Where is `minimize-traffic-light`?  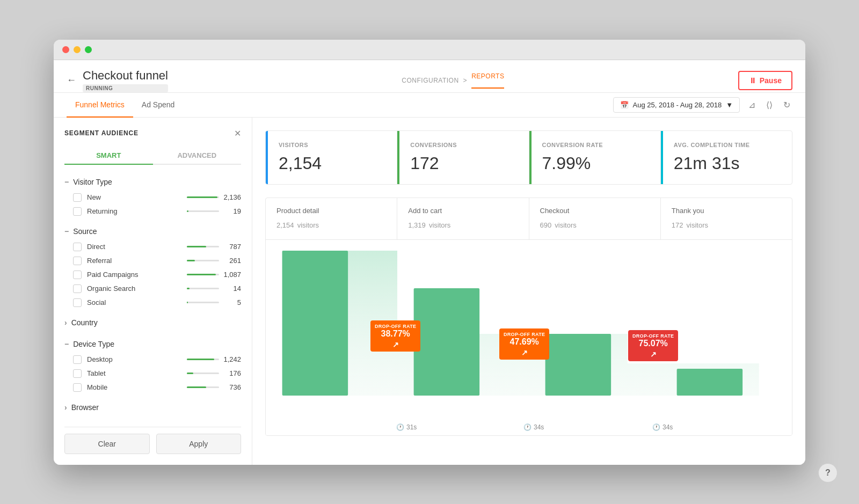 minimize-traffic-light is located at coordinates (77, 49).